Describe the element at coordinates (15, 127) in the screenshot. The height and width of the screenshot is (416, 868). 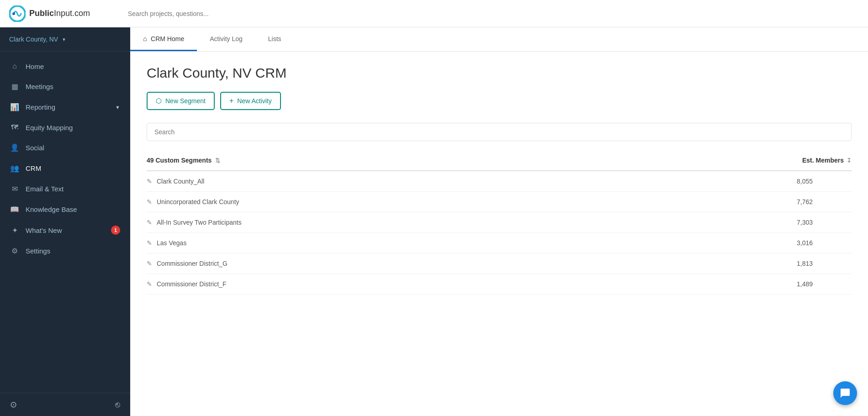
I see `equity-mapping-icon: 🗺` at that location.